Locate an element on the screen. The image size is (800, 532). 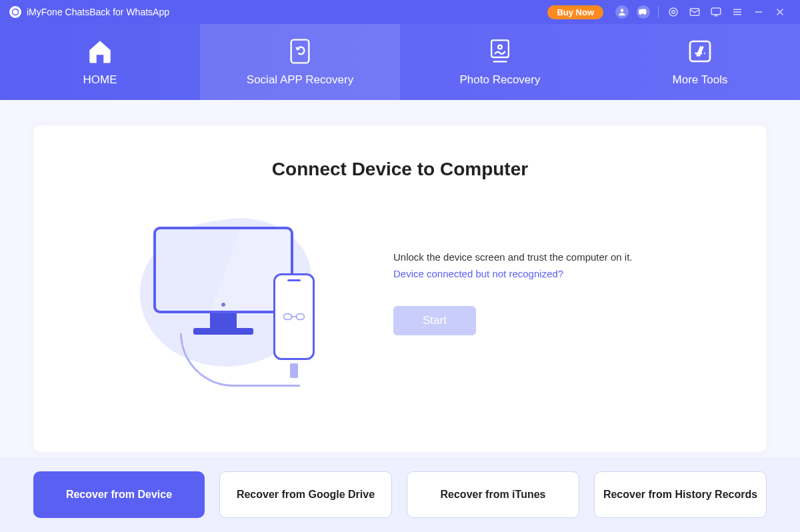
buy-now-button: Buy Now is located at coordinates (575, 12).